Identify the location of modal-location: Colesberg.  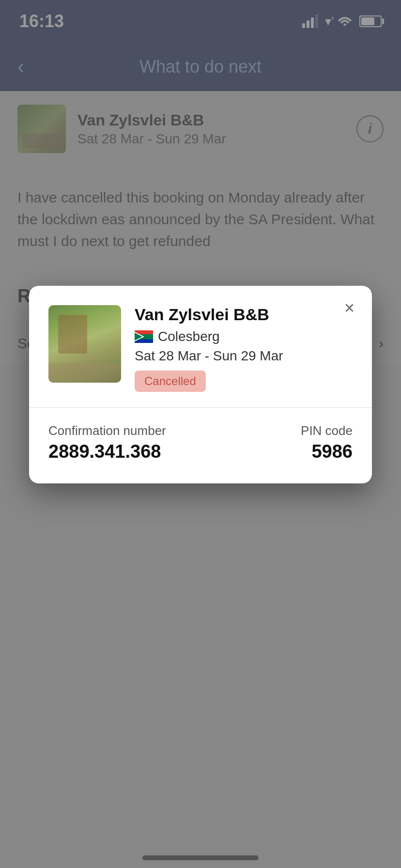
(244, 337).